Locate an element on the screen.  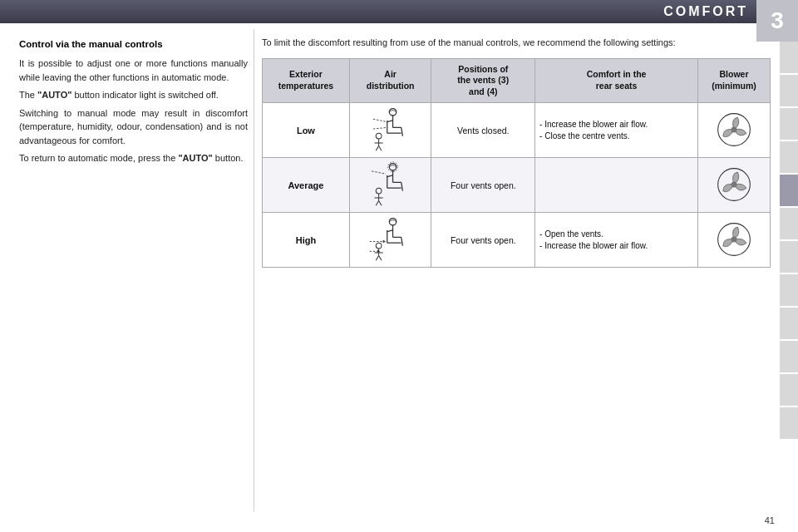
row-label-low: Low is located at coordinates (306, 131).